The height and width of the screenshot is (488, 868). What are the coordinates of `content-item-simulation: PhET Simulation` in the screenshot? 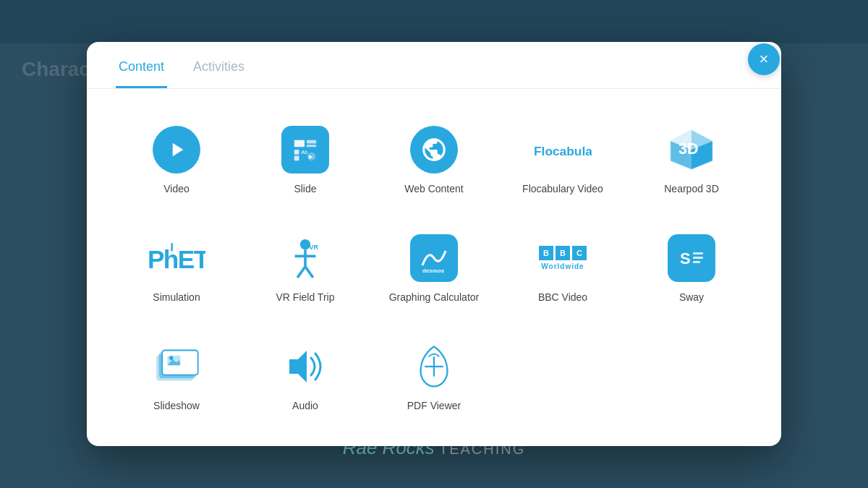 It's located at (176, 267).